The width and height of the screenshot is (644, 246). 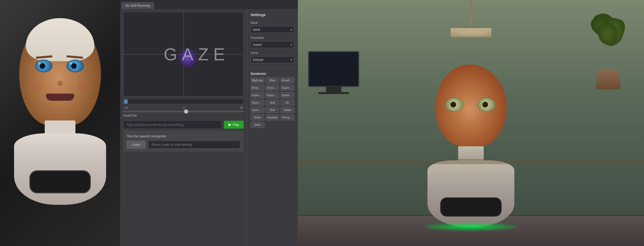 I want to click on gesture-btn-18: Wink, so click(x=257, y=125).